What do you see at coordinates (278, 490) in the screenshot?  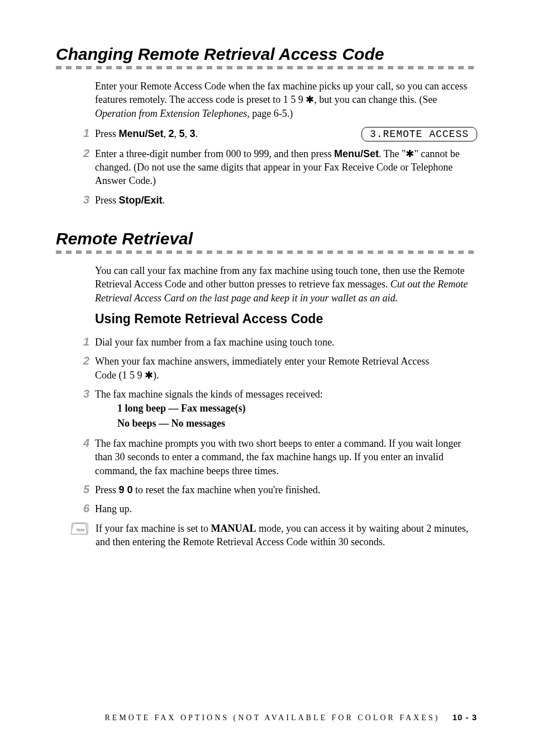 I see `step2-5-row: 5 Press 9 0 to reset the fax machine whe…` at bounding box center [278, 490].